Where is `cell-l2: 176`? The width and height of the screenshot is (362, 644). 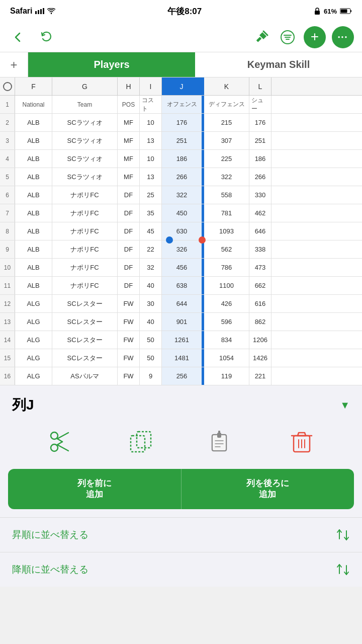 cell-l2: 176 is located at coordinates (260, 123).